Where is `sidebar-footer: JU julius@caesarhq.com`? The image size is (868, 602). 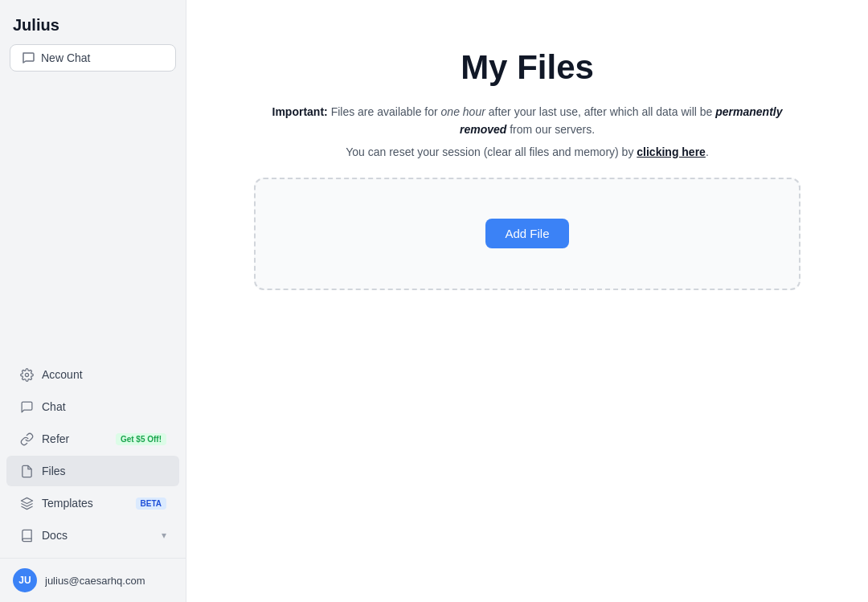
sidebar-footer: JU julius@caesarhq.com is located at coordinates (93, 580).